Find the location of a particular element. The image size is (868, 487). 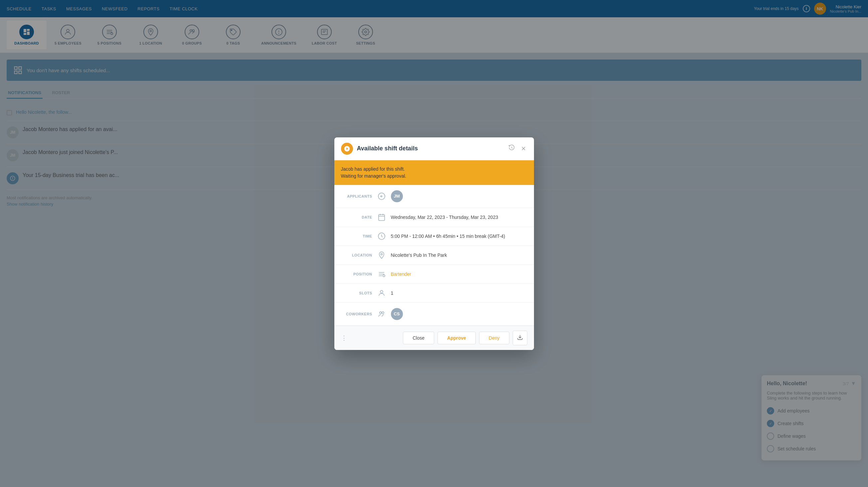

modal-close-icon: ✕ is located at coordinates (524, 149).